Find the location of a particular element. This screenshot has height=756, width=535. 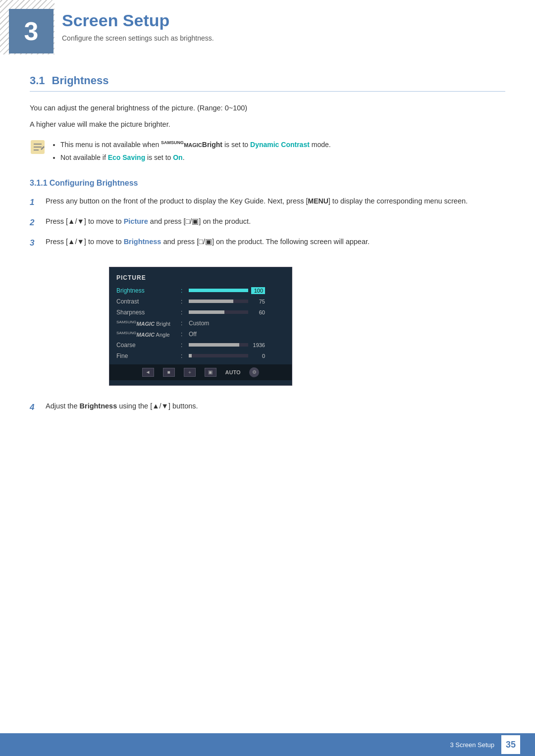

bar-fill-sharpness is located at coordinates (207, 312).